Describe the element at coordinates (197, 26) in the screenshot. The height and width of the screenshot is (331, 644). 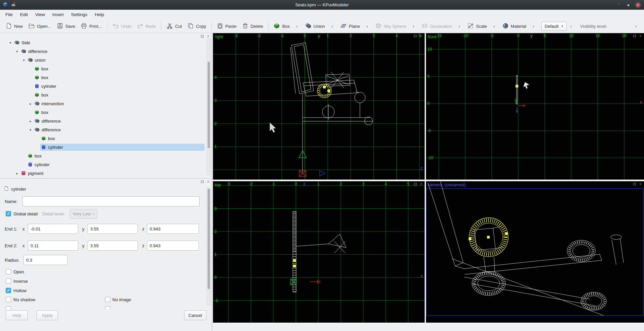
I see `copy-button: Copy` at that location.